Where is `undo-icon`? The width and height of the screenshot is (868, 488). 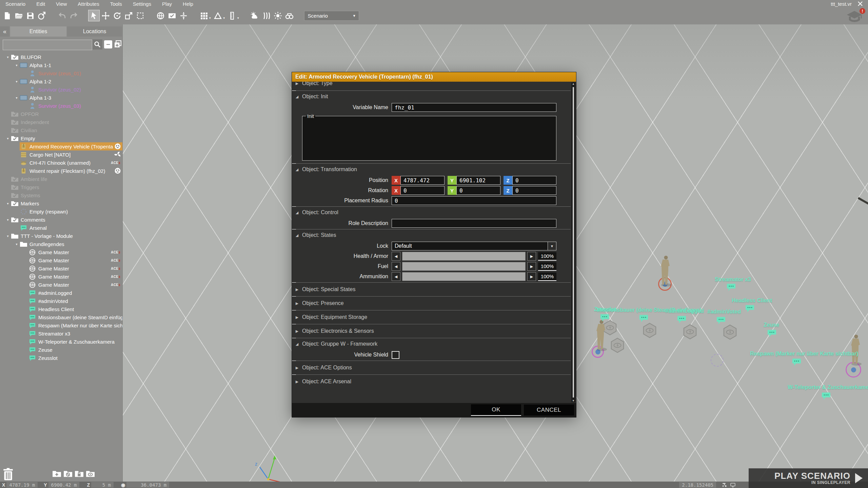 undo-icon is located at coordinates (62, 16).